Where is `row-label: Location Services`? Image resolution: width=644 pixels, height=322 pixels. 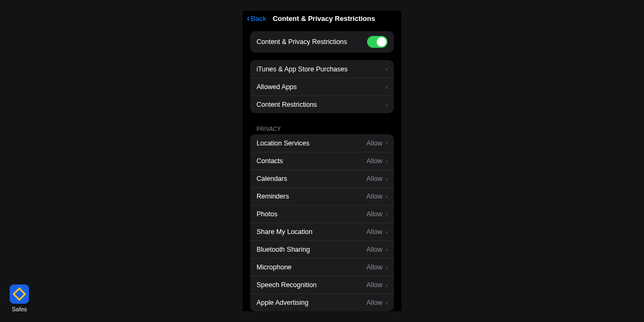 row-label: Location Services is located at coordinates (283, 143).